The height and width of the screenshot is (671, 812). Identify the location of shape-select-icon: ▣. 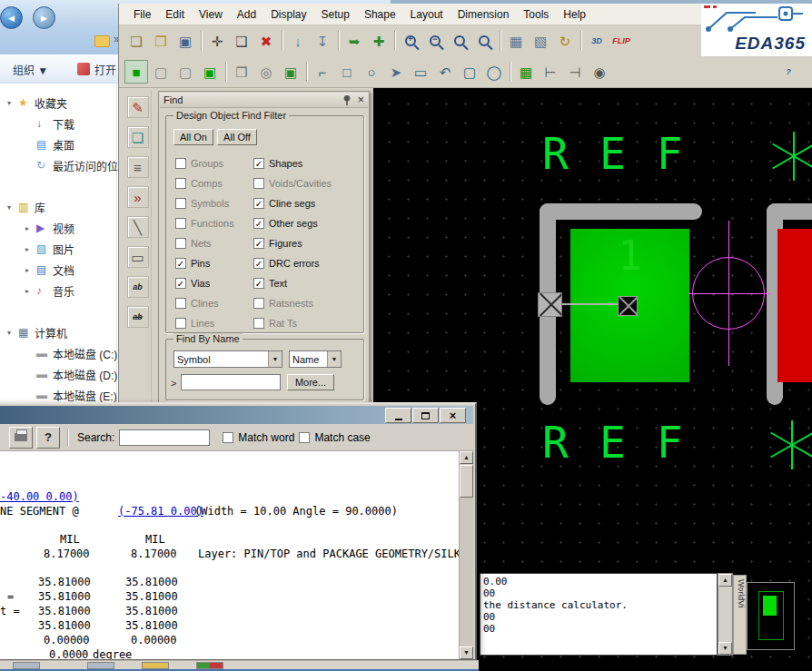
(210, 72).